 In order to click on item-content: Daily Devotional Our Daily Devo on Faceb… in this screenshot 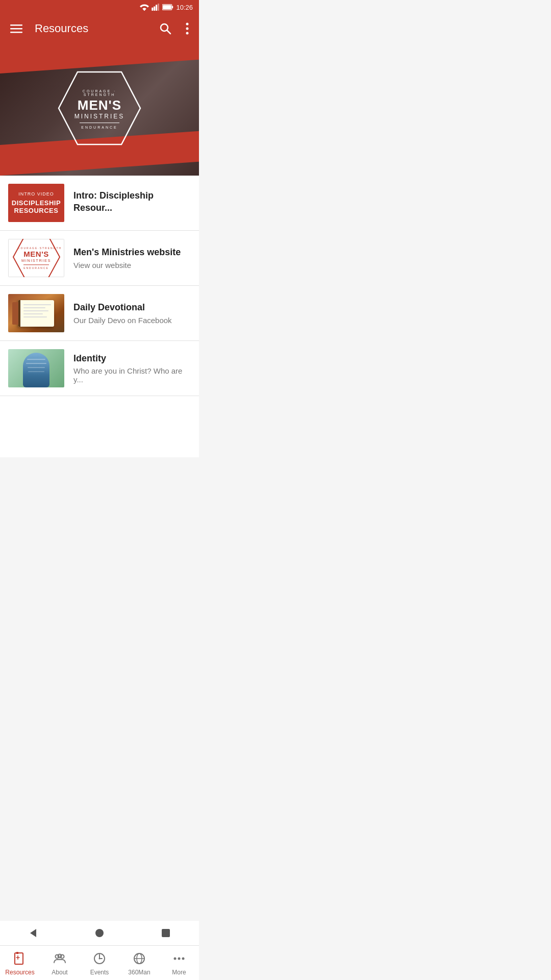, I will do `click(132, 313)`.